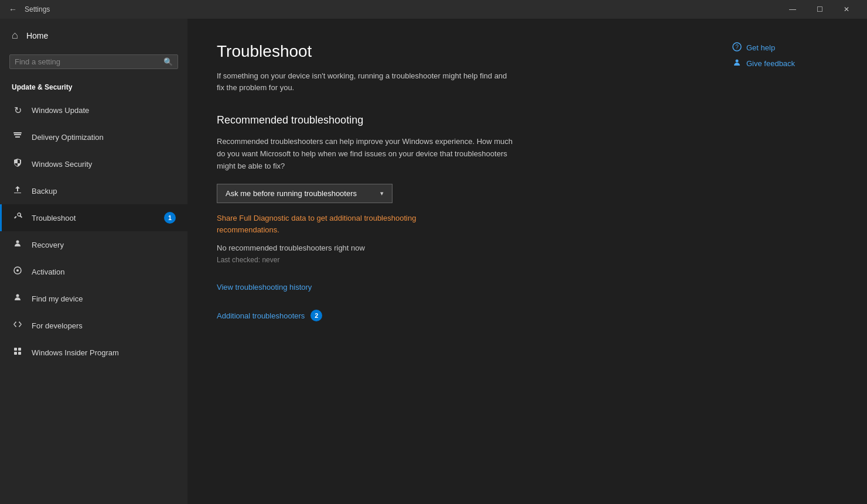 Image resolution: width=867 pixels, height=504 pixels. I want to click on sidebar-item-for-developers: For developers, so click(94, 325).